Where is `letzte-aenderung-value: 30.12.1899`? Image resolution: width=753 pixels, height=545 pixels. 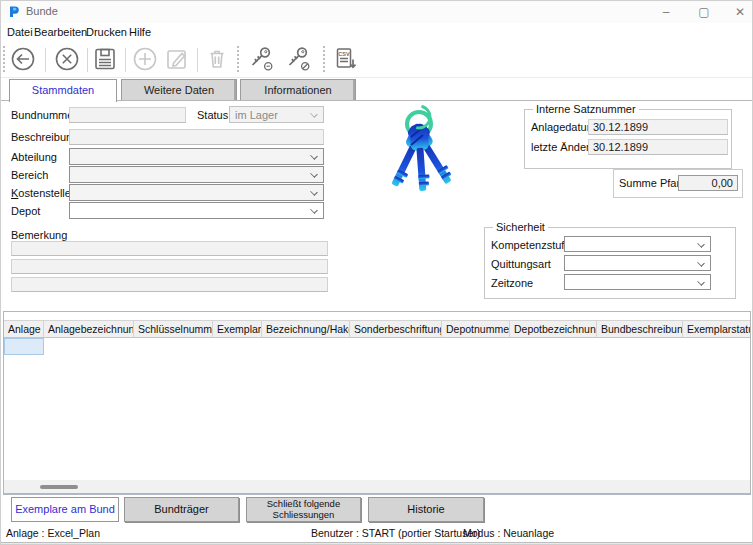
letzte-aenderung-value: 30.12.1899 is located at coordinates (658, 147).